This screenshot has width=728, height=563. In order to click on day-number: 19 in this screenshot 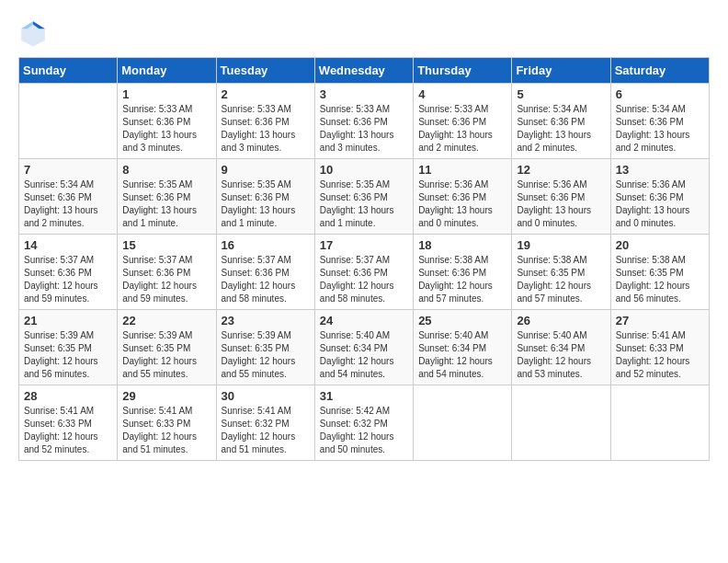, I will do `click(561, 245)`.